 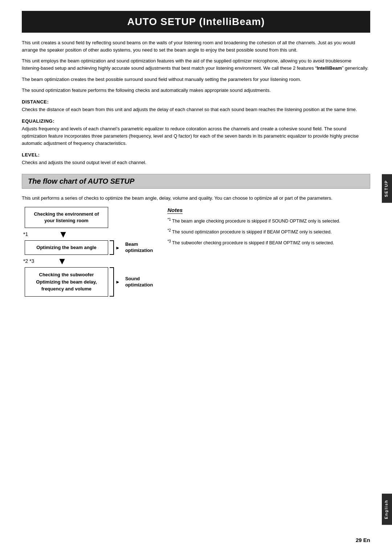 What do you see at coordinates (330, 68) in the screenshot?
I see `intellibeam-brand: IntelliBeam` at bounding box center [330, 68].